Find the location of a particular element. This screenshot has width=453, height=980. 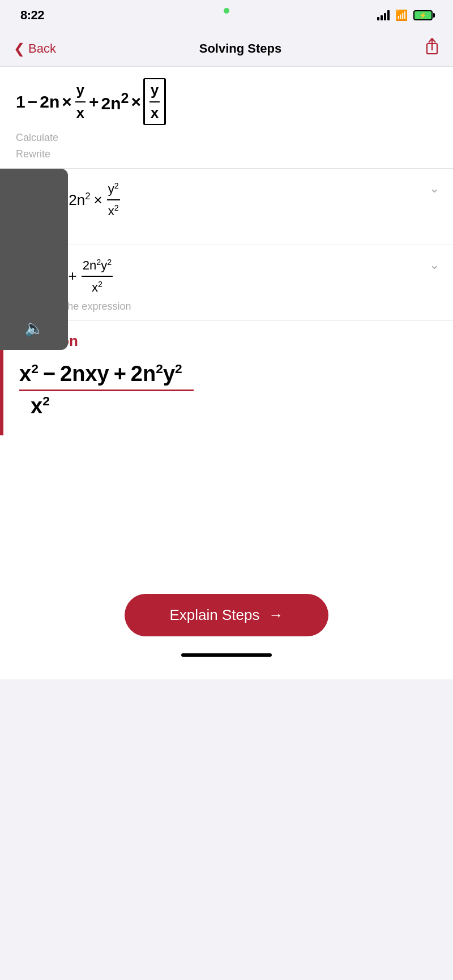

solution-formula: x2 − 2nxy + 2n2y2 x2 is located at coordinates (228, 390).